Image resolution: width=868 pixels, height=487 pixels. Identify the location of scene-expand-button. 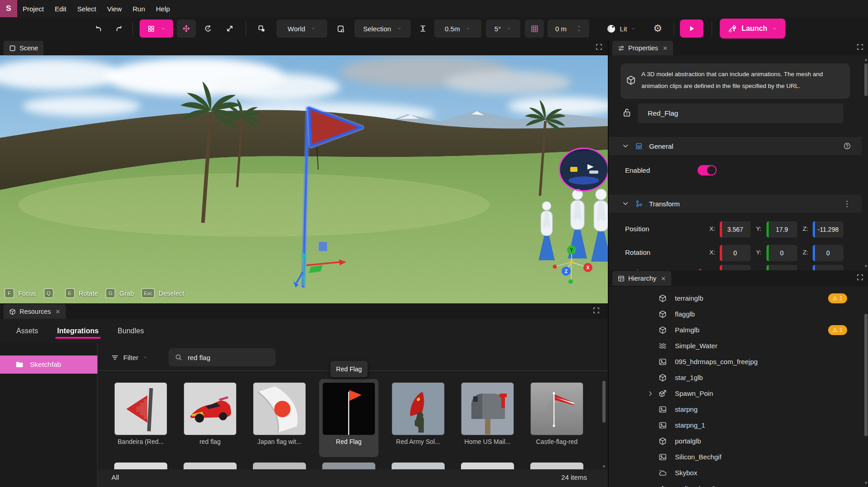
(599, 47).